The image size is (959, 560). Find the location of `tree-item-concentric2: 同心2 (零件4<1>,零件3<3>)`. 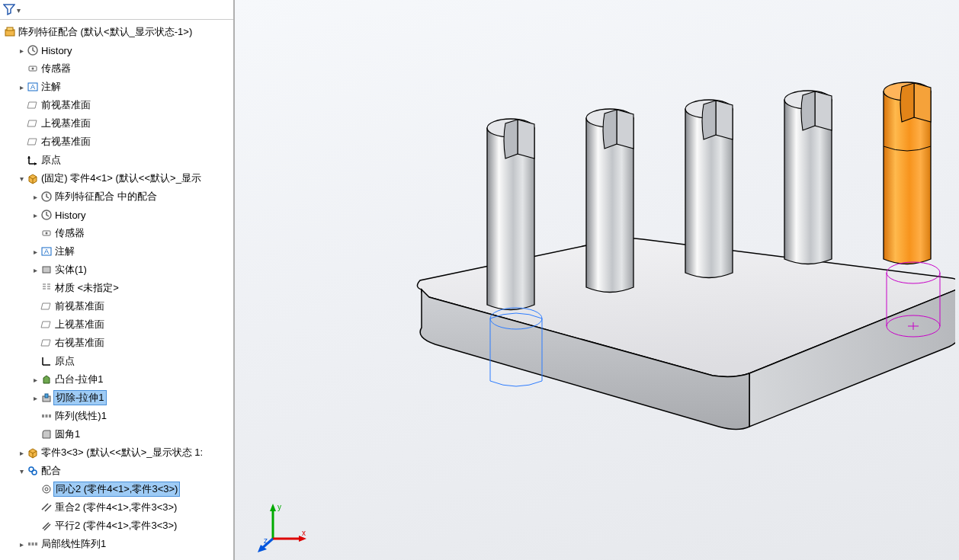

tree-item-concentric2: 同心2 (零件4<1>,零件3<3>) is located at coordinates (118, 489).